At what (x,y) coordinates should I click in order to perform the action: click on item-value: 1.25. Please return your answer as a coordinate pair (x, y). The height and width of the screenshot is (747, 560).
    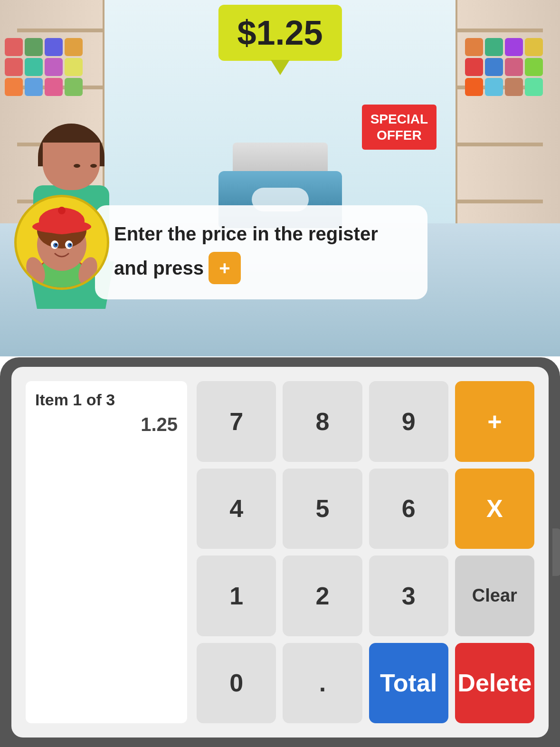
    Looking at the image, I should click on (106, 425).